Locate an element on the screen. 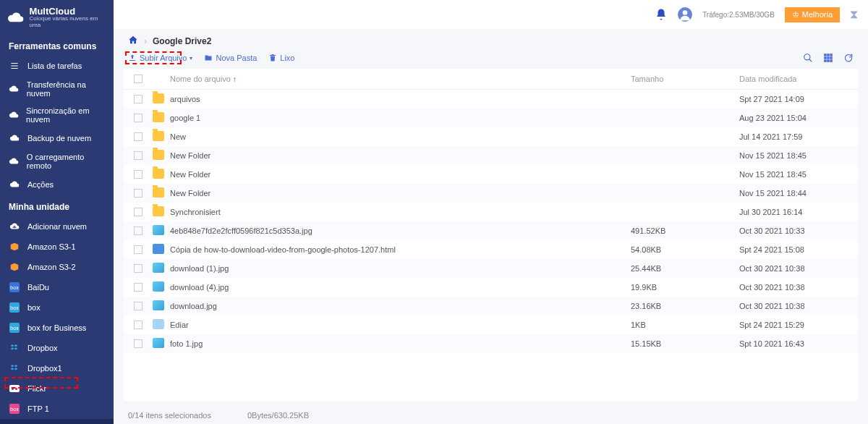 Image resolution: width=868 pixels, height=424 pixels. home-icon is located at coordinates (133, 41).